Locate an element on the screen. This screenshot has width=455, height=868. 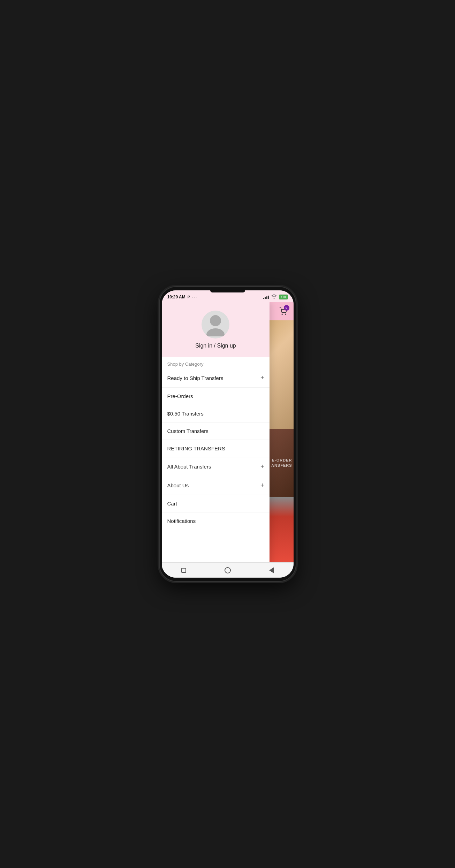
nav-item-label: $0.50 Transfers is located at coordinates (185, 413).